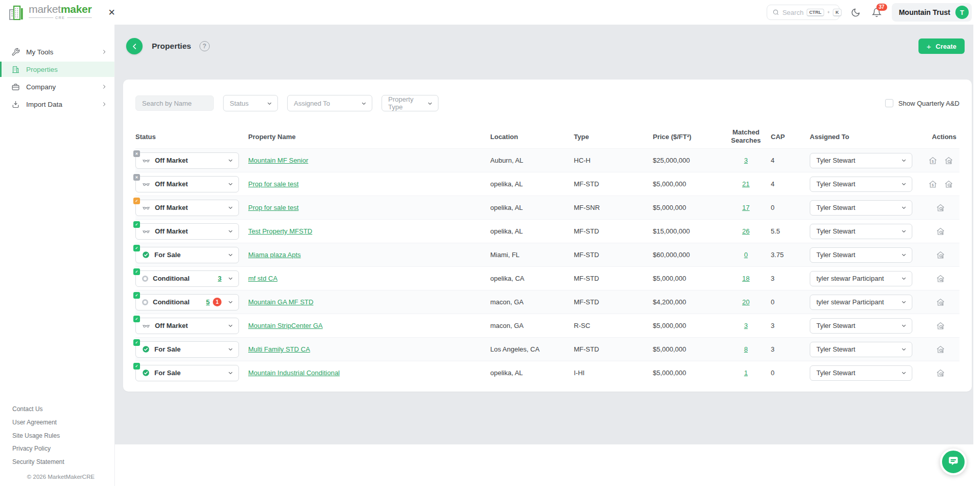 The width and height of the screenshot is (980, 486). I want to click on status-filter-dropdown: Status, so click(250, 103).